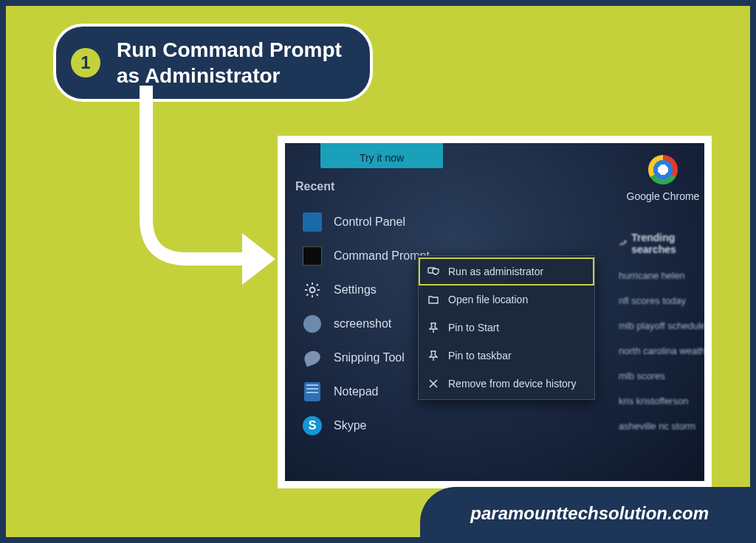 This screenshot has width=756, height=543. I want to click on step-number-badge: 1, so click(86, 63).